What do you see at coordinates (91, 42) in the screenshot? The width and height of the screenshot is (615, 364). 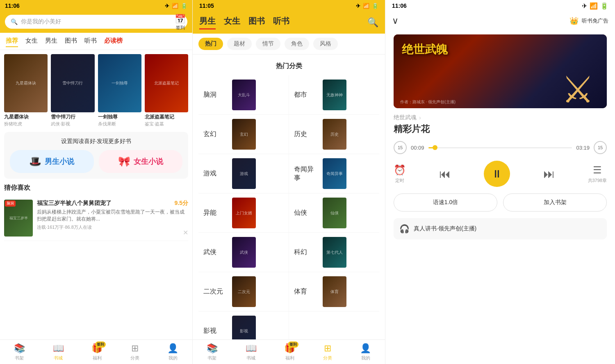 I see `nav-audio: 听书` at bounding box center [91, 42].